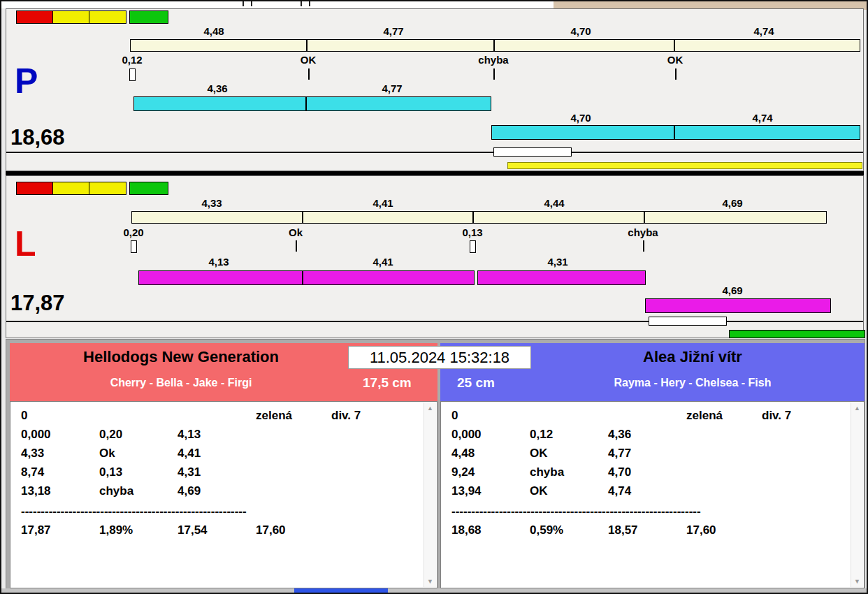 This screenshot has width=868, height=594. Describe the element at coordinates (653, 492) in the screenshot. I see `result-row: 13,94 OK 4,74` at that location.